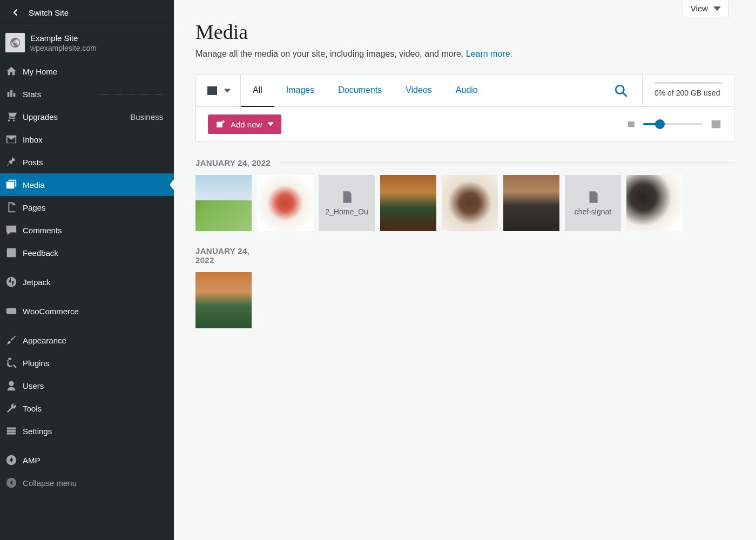 This screenshot has width=756, height=540. Describe the element at coordinates (621, 91) in the screenshot. I see `search-button` at that location.